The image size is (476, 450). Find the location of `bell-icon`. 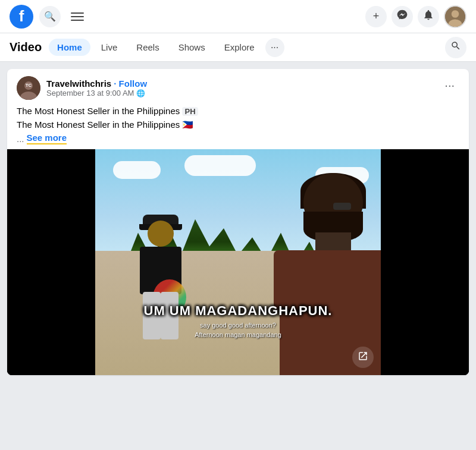

bell-icon is located at coordinates (428, 17).